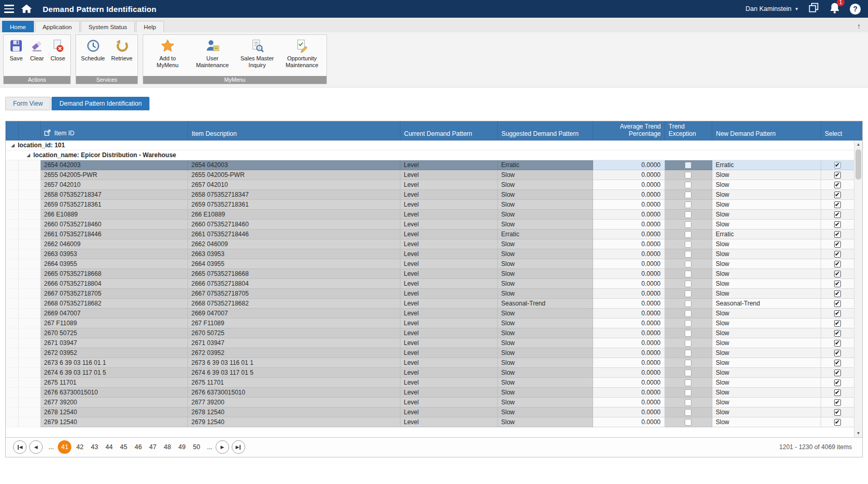  What do you see at coordinates (100, 104) in the screenshot?
I see `tab-demand-pattern-identification: Demand Pattern Identification` at bounding box center [100, 104].